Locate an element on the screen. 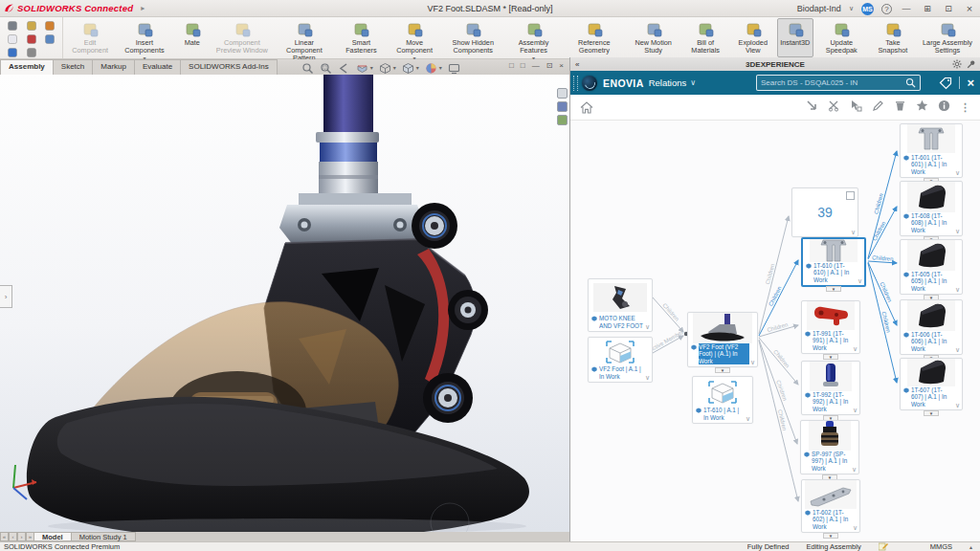  graph-node-vf2-foot-ref: VF2 Foot | A.1 | In Work∨ is located at coordinates (620, 360).